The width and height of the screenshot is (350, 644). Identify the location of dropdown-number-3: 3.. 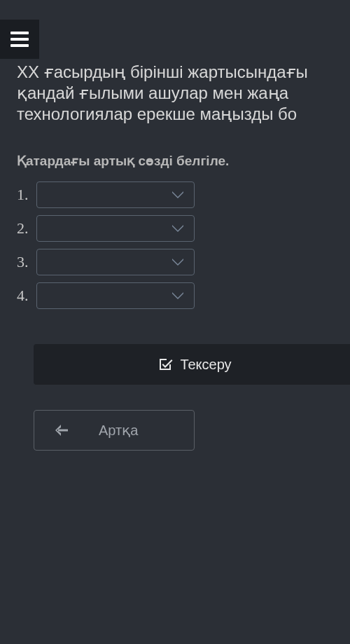
(27, 262).